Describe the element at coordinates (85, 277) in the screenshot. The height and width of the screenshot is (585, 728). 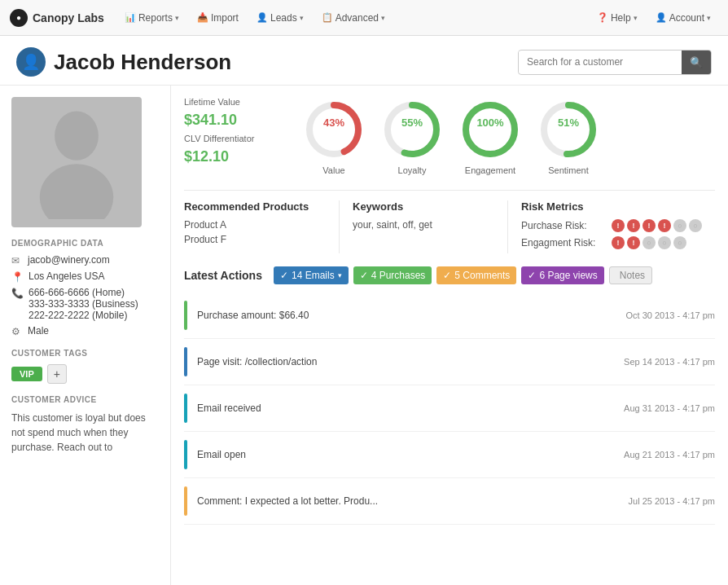
I see `location-row: 📍 Los Angeles USA` at that location.